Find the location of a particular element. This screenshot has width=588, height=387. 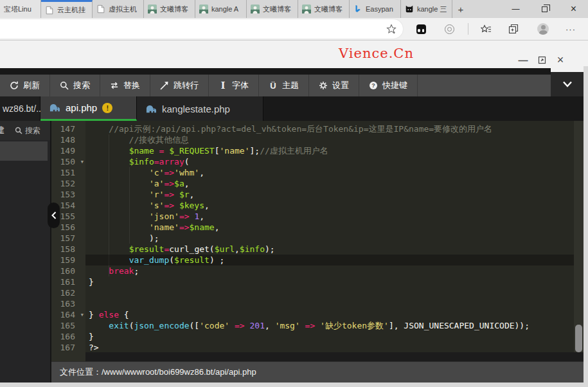

sidebar-header: 建 搜索 is located at coordinates (25, 130).